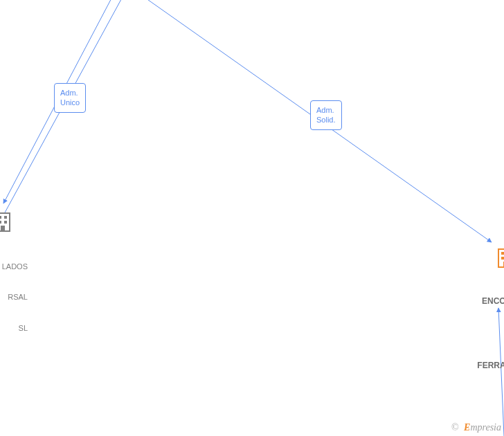  I want to click on watermark-brand-e: E, so click(467, 428).